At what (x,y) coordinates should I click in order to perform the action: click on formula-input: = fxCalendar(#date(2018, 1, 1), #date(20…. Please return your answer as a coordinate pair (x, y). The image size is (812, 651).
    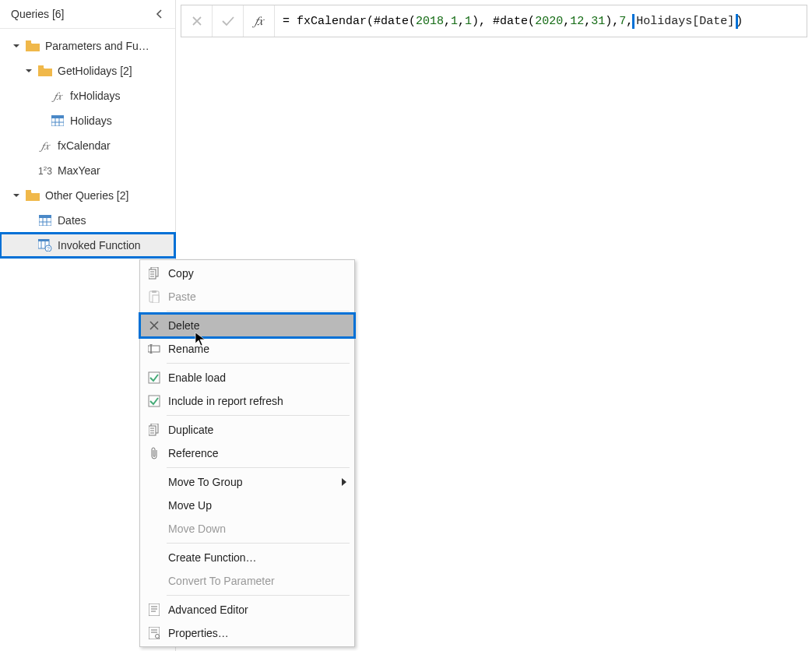
    Looking at the image, I should click on (540, 22).